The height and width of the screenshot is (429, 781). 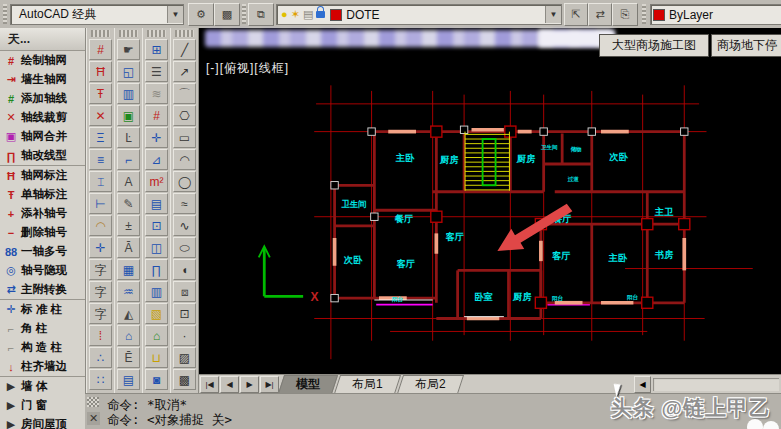 I want to click on sun-icon: ✶, so click(x=296, y=14).